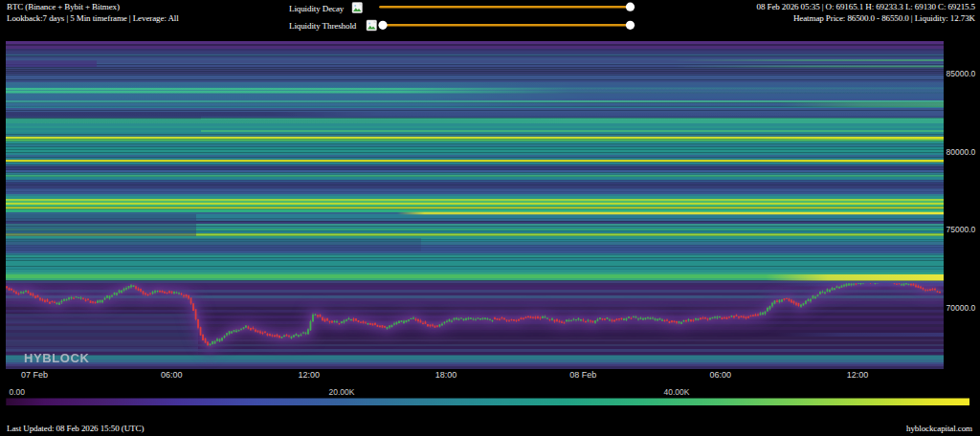 This screenshot has height=436, width=980. I want to click on svg-text: 0.00, so click(17, 392).